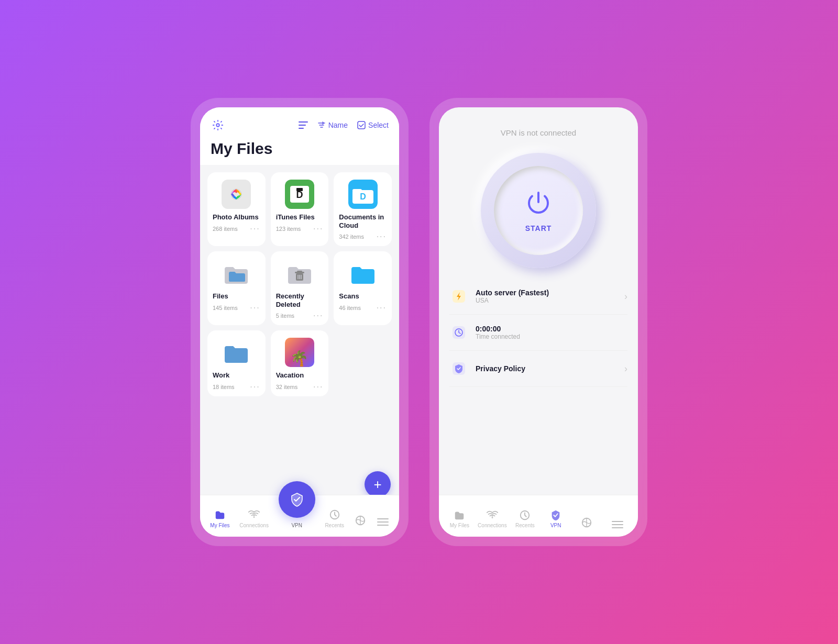 The image size is (838, 644). What do you see at coordinates (237, 387) in the screenshot?
I see `file-meta: 18 items ···` at bounding box center [237, 387].